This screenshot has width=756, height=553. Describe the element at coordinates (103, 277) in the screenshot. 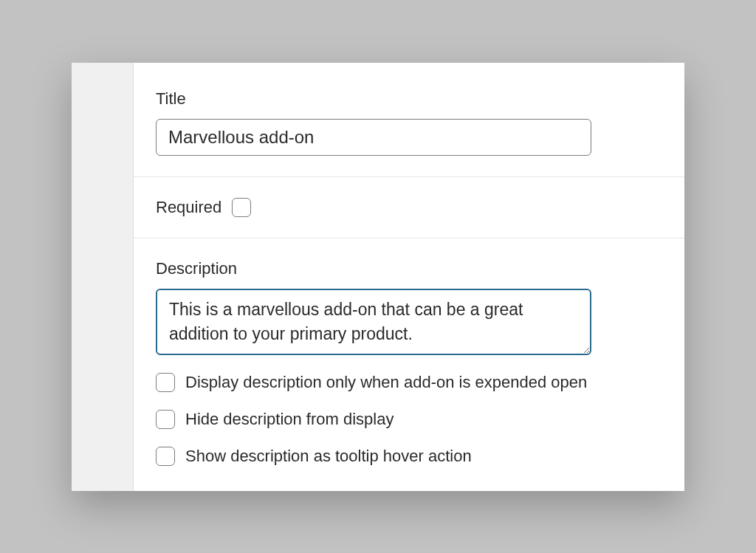

I see `sidebar` at that location.